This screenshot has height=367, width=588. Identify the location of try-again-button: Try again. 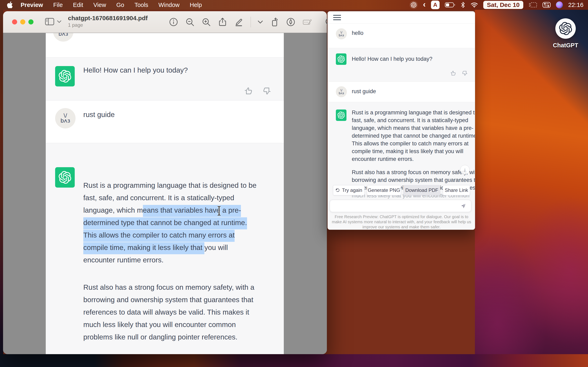
(349, 190).